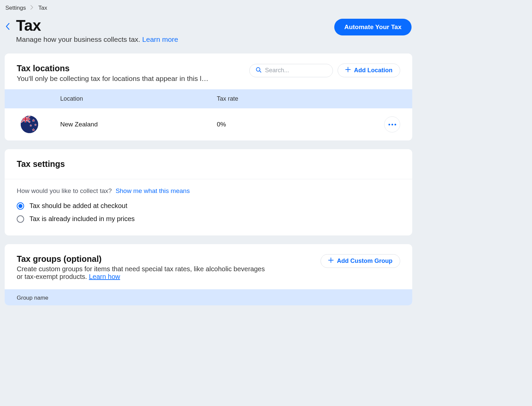 Image resolution: width=532 pixels, height=406 pixels. I want to click on column-group-name: Group name, so click(33, 298).